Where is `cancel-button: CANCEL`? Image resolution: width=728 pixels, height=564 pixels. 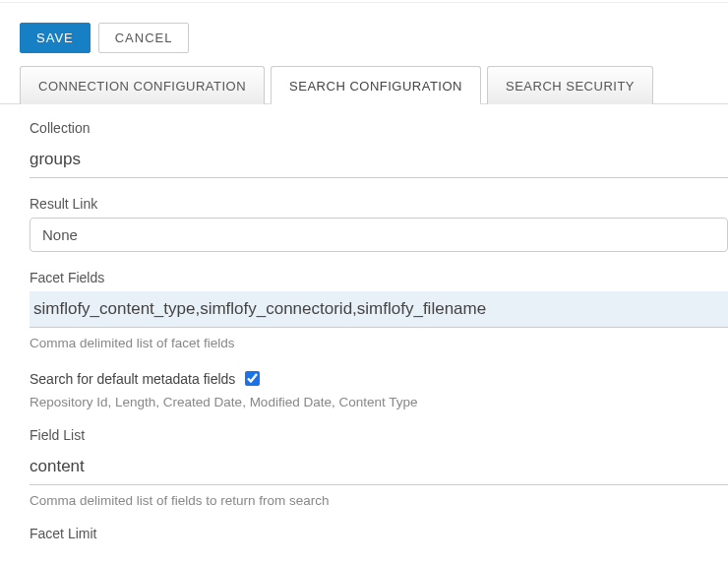
cancel-button: CANCEL is located at coordinates (144, 37).